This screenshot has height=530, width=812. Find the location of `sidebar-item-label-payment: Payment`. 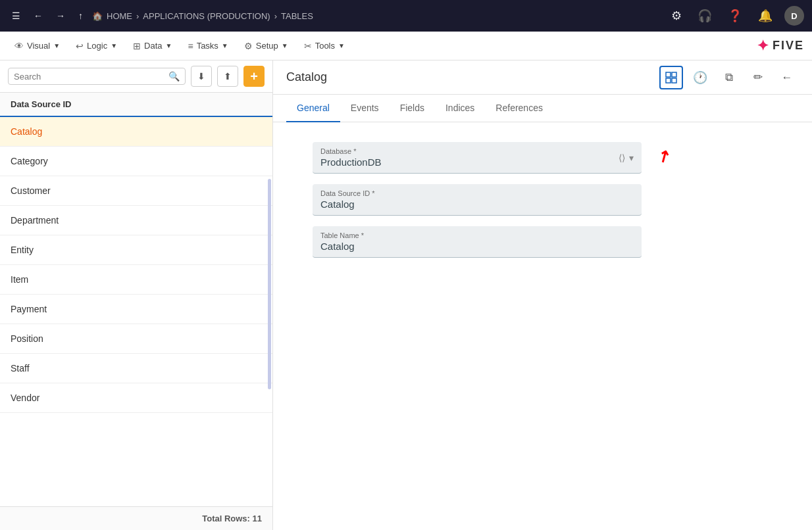

sidebar-item-label-payment: Payment is located at coordinates (29, 309).